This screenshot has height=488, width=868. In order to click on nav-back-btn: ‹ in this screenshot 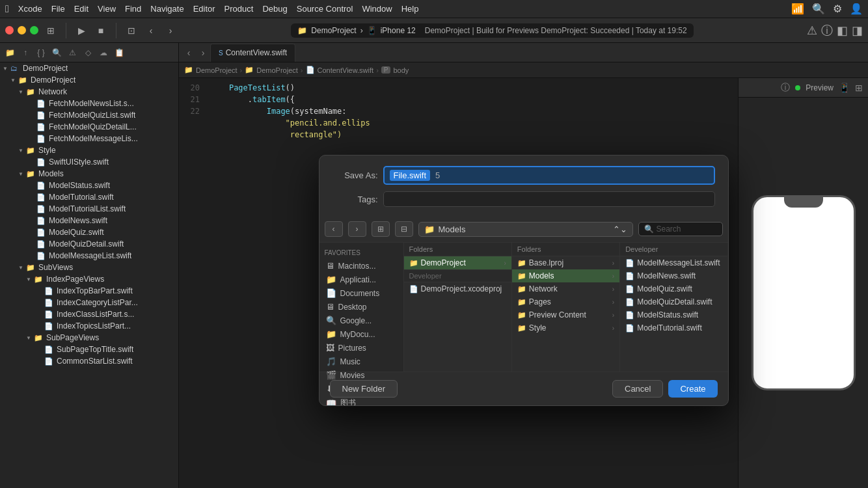, I will do `click(189, 53)`.